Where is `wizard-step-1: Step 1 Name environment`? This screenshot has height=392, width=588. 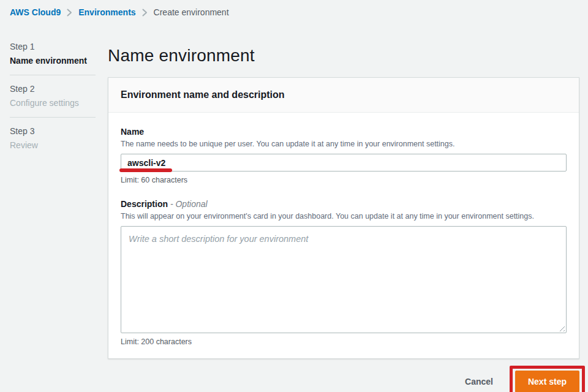
wizard-step-1: Step 1 Name environment is located at coordinates (53, 54).